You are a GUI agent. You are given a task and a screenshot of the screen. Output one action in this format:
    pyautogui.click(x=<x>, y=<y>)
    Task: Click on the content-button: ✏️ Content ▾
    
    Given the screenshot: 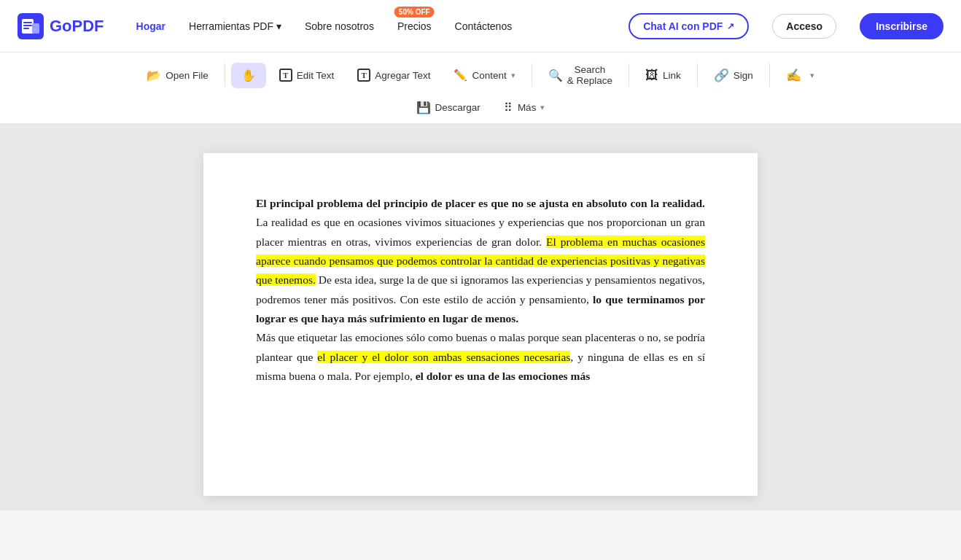 What is the action you would take?
    pyautogui.click(x=484, y=75)
    